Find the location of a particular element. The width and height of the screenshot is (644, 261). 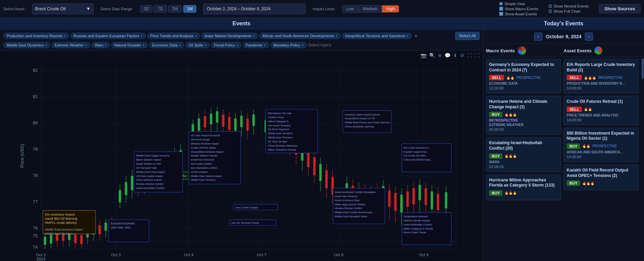

filter-russian: Russian and Eastern European Factors × is located at coordinates (108, 36).